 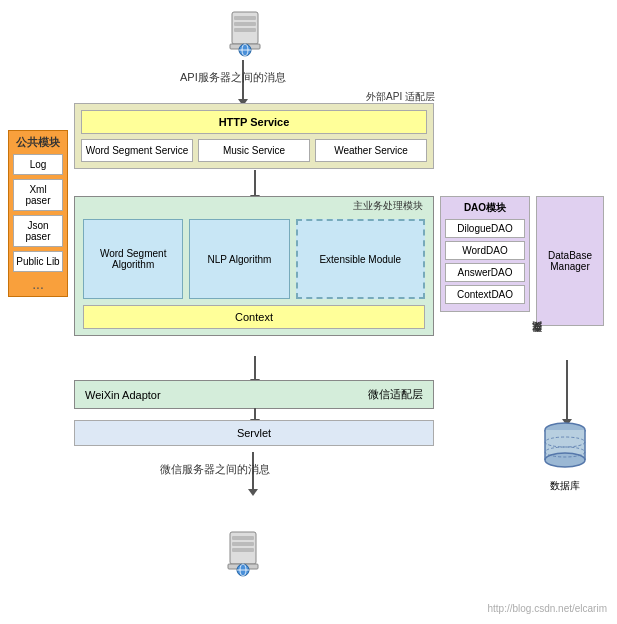 What do you see at coordinates (215, 470) in the screenshot?
I see `weixin-msg-label: 微信服务器之间的消息` at bounding box center [215, 470].